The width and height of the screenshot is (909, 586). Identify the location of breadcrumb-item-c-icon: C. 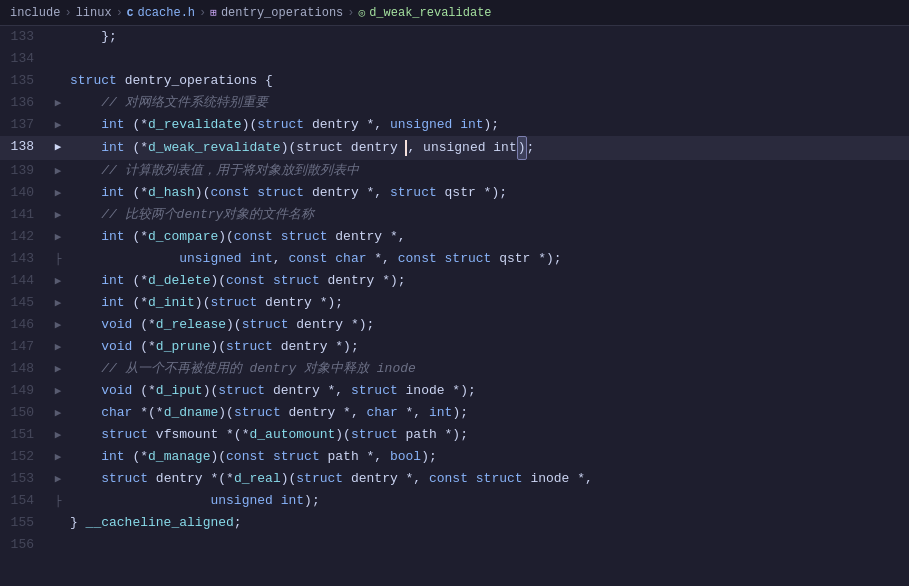
(130, 13).